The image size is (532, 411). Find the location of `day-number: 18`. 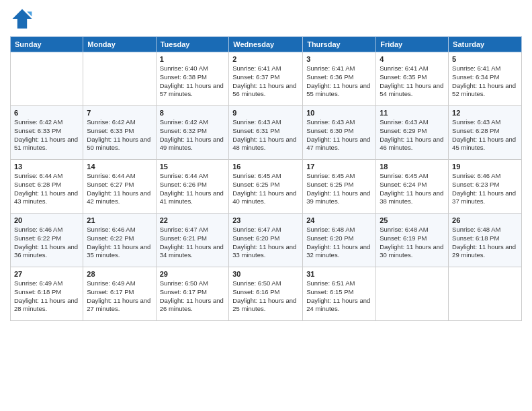

day-number: 18 is located at coordinates (412, 167).